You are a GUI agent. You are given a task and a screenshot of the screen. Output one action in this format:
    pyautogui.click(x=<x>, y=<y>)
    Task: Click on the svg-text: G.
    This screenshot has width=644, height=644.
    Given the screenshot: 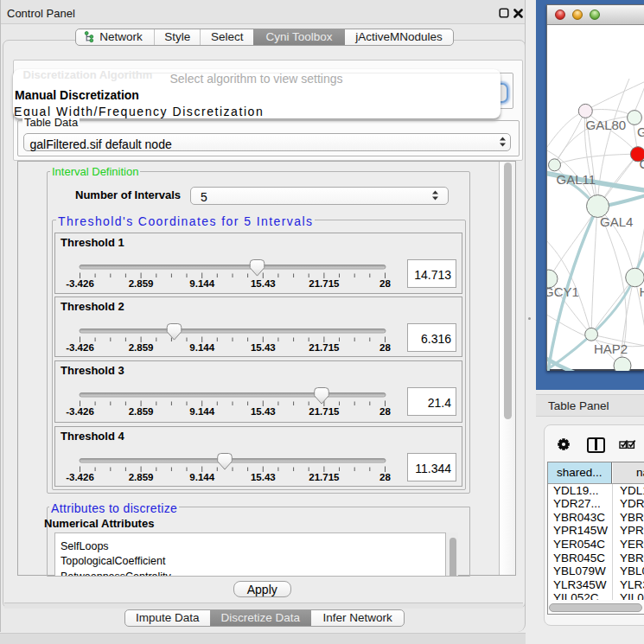 What is the action you would take?
    pyautogui.click(x=641, y=131)
    